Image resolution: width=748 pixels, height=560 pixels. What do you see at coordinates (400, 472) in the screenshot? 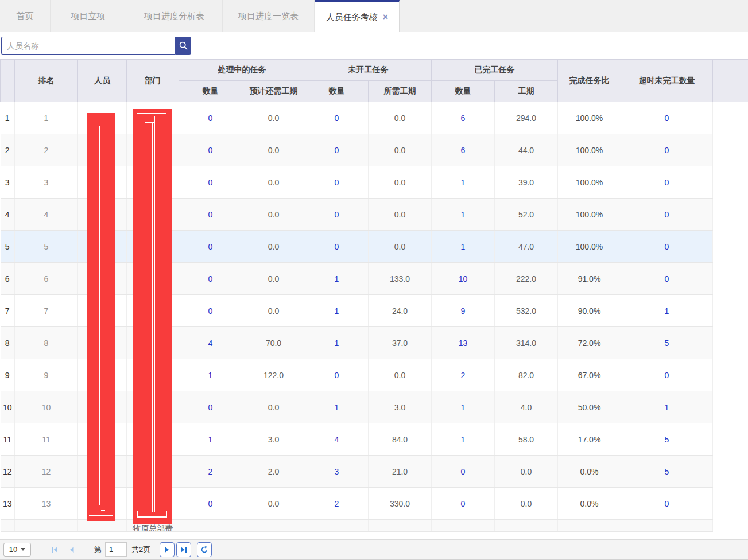
I see `cell-ns_days: 21.0` at bounding box center [400, 472].